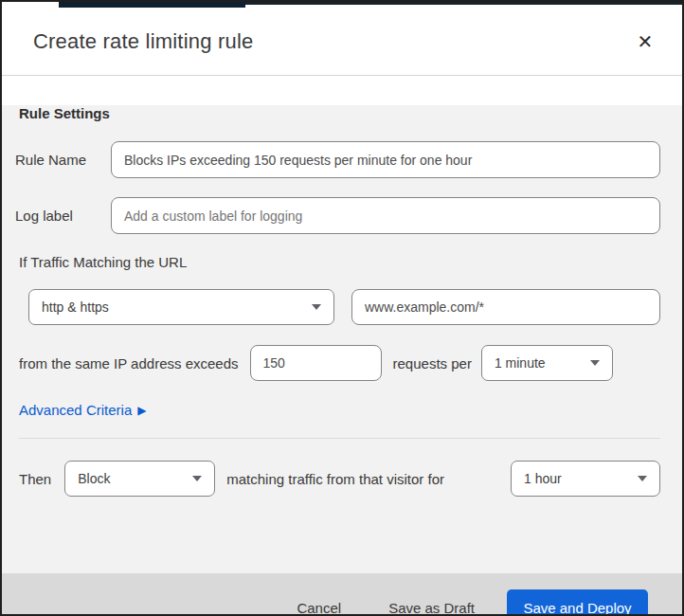  What do you see at coordinates (35, 480) in the screenshot?
I see `then-label: Then` at bounding box center [35, 480].